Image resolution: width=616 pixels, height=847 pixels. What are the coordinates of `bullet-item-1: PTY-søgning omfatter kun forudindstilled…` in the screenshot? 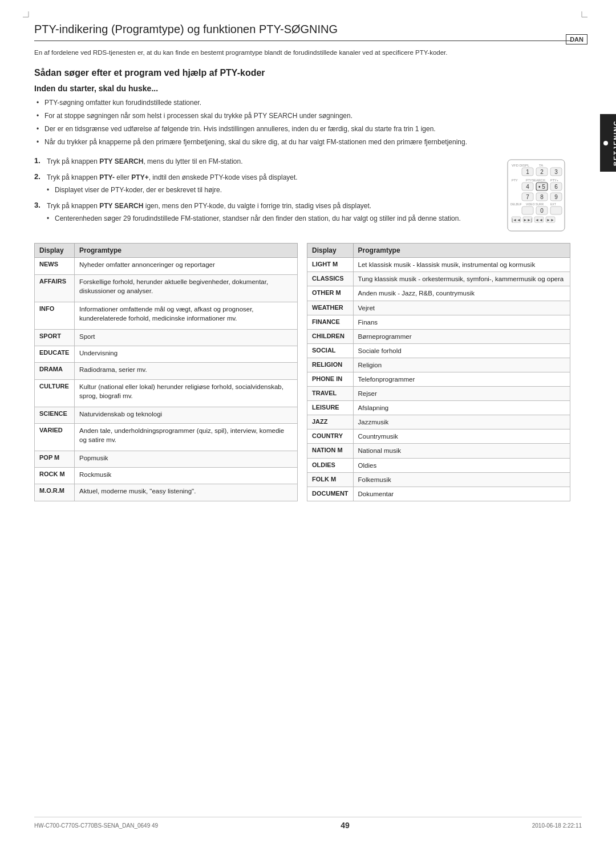 It's located at (303, 103).